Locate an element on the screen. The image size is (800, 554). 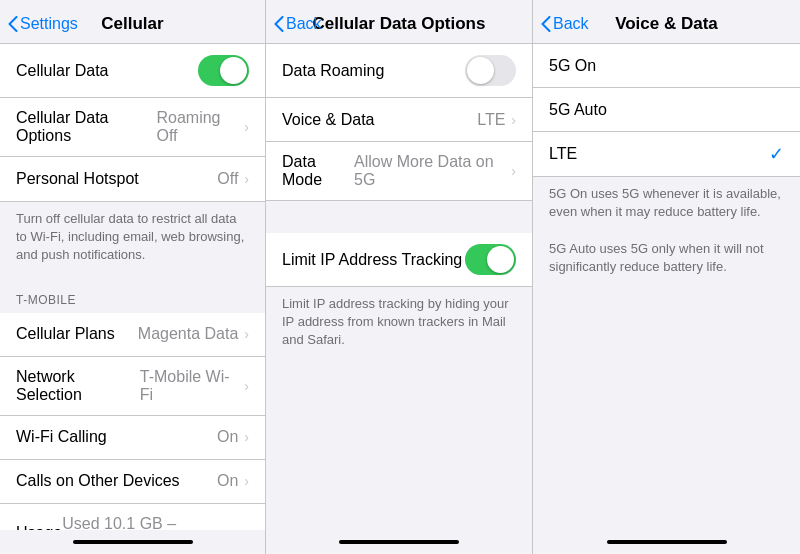
cellular-plans-value: Magenta Data is located at coordinates (188, 334).